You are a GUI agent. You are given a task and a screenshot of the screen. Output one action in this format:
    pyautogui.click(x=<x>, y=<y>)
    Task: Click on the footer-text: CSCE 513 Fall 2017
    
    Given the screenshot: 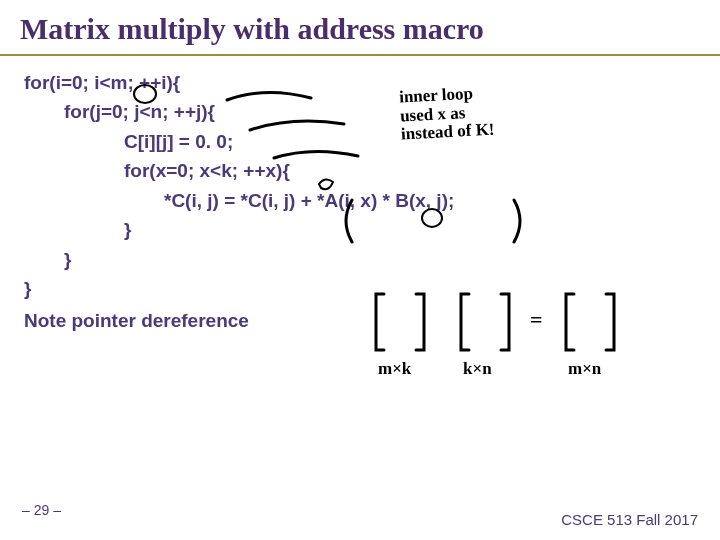 What is the action you would take?
    pyautogui.click(x=630, y=520)
    